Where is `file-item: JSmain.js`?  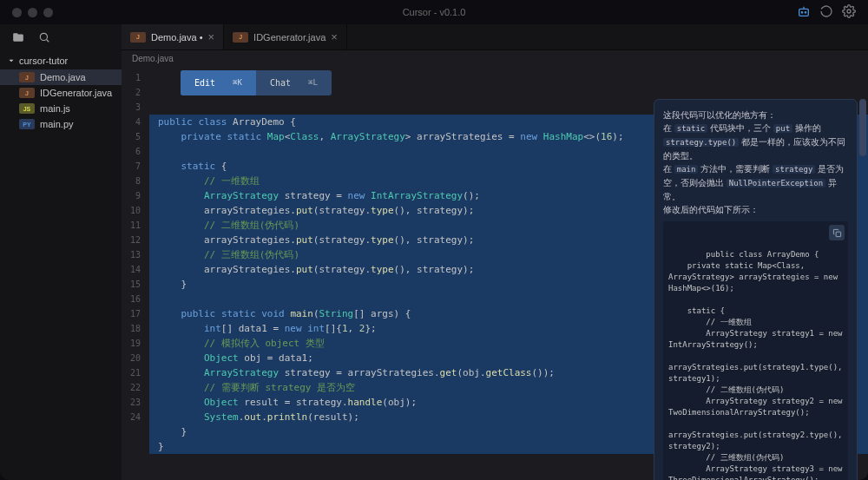 file-item: JSmain.js is located at coordinates (61, 108).